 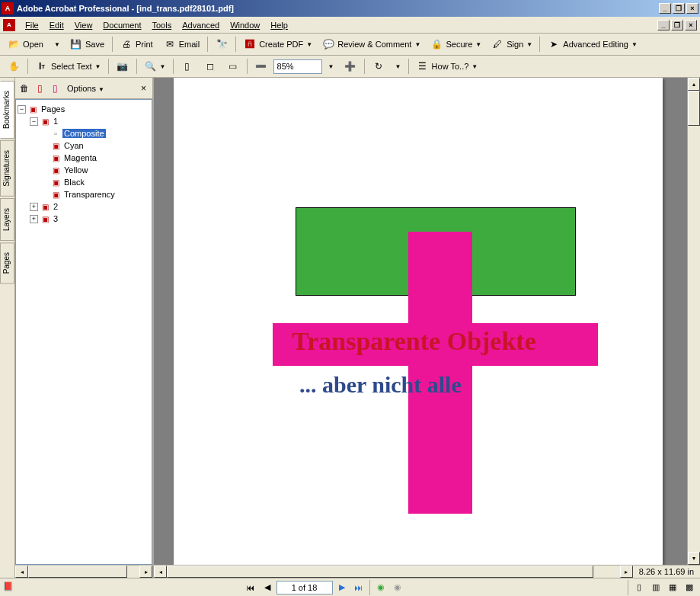 I want to click on panel-hscroll: ◂ ▸, so click(x=84, y=572).